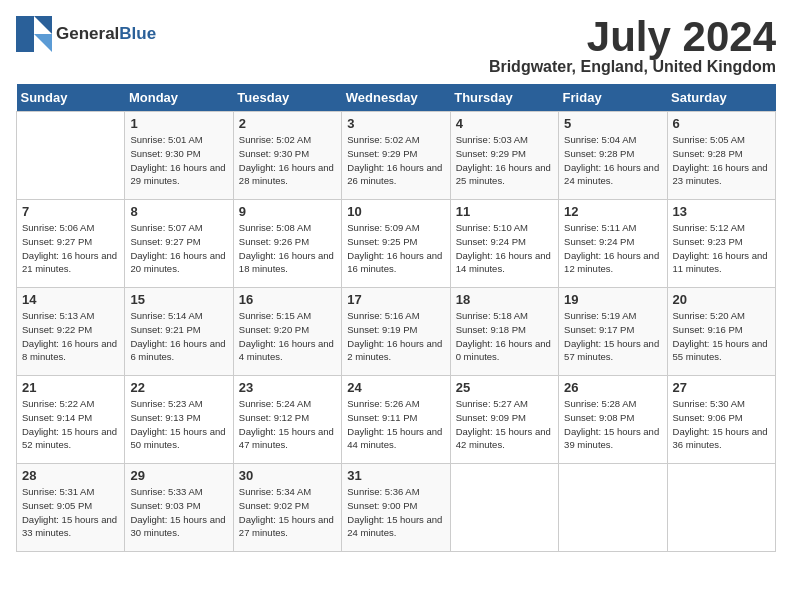 The width and height of the screenshot is (792, 612). Describe the element at coordinates (396, 156) in the screenshot. I see `calendar-cell: 3Sunrise: 5:02 AMSunset: 9:29 PMDaylight…` at that location.